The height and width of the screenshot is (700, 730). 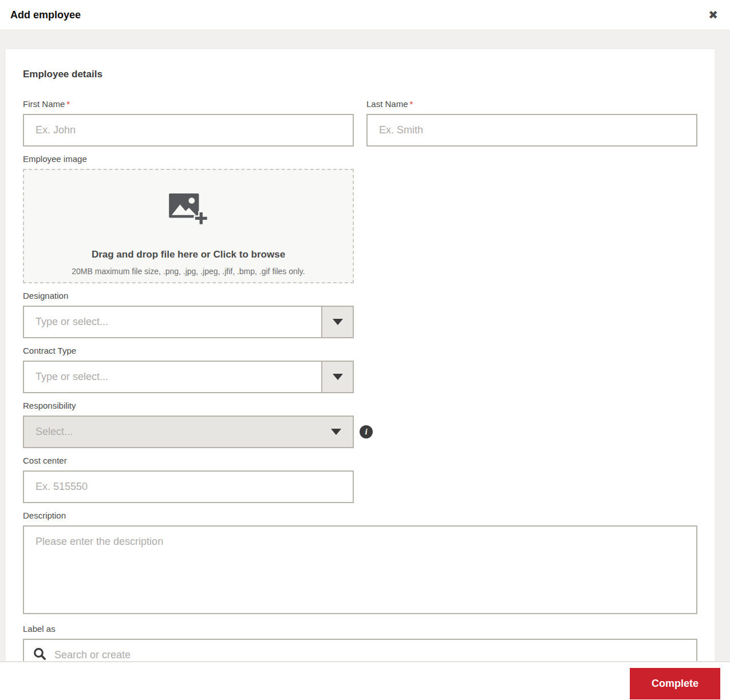 I want to click on label-as-input, so click(x=371, y=655).